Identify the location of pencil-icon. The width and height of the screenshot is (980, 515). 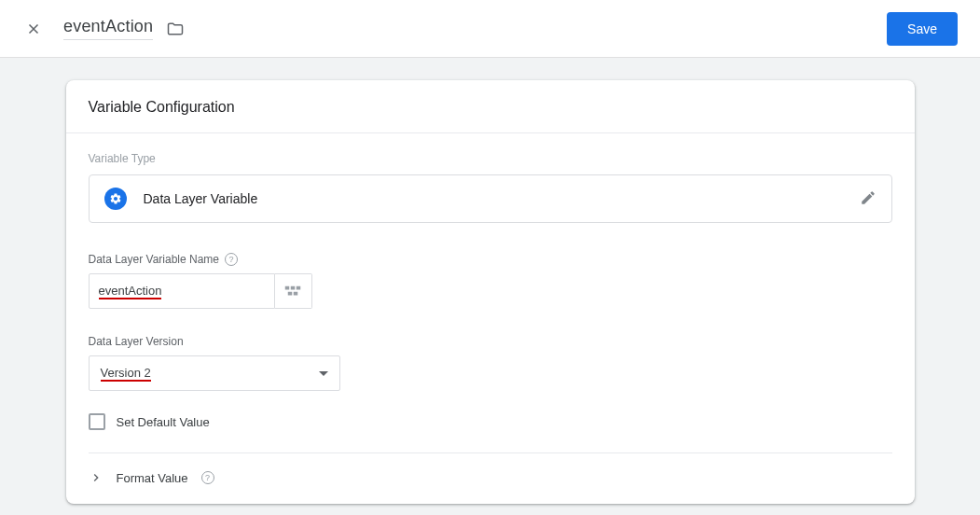
(868, 200).